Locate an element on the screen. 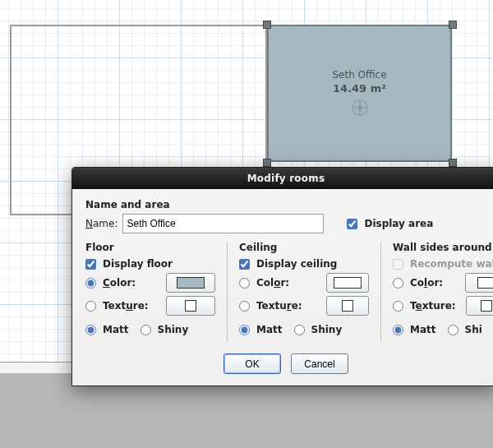 Image resolution: width=493 pixels, height=448 pixels. floor-texture-label: Texture: is located at coordinates (126, 306).